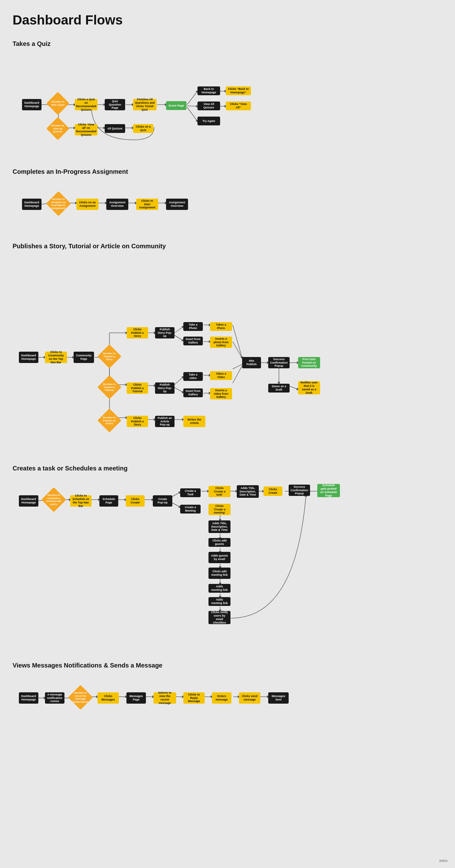 This screenshot has height=868, width=455. What do you see at coordinates (228, 665) in the screenshot?
I see `section-messages-title: Views Messages Notifications & Sends a M…` at bounding box center [228, 665].